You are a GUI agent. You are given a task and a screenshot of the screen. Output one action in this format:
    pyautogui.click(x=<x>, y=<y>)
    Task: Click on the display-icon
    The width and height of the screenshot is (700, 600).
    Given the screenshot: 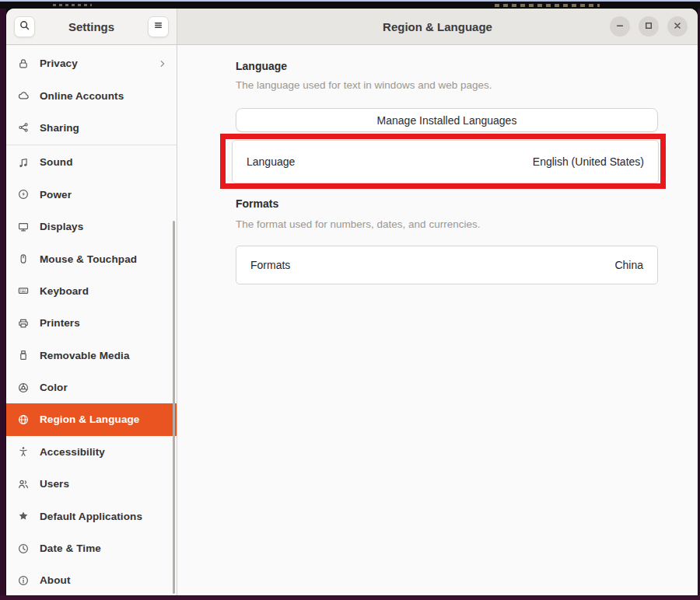 What is the action you would take?
    pyautogui.click(x=23, y=227)
    